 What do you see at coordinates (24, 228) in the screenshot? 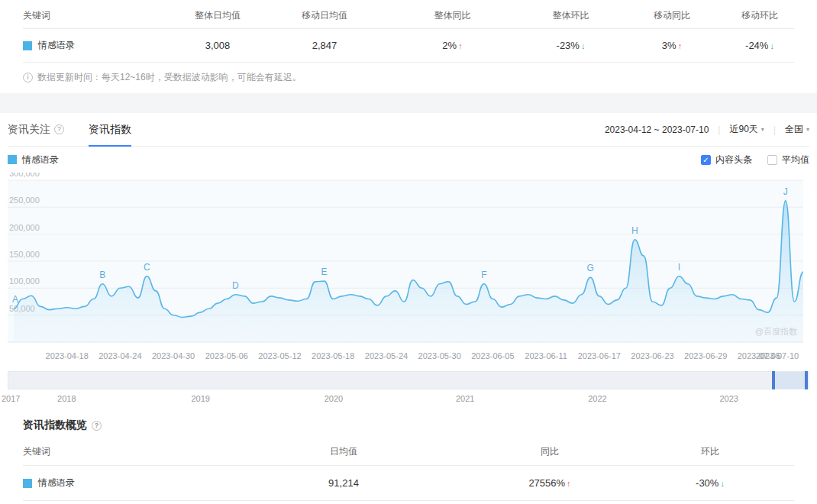
I see `svg-text: 200,000` at bounding box center [24, 228].